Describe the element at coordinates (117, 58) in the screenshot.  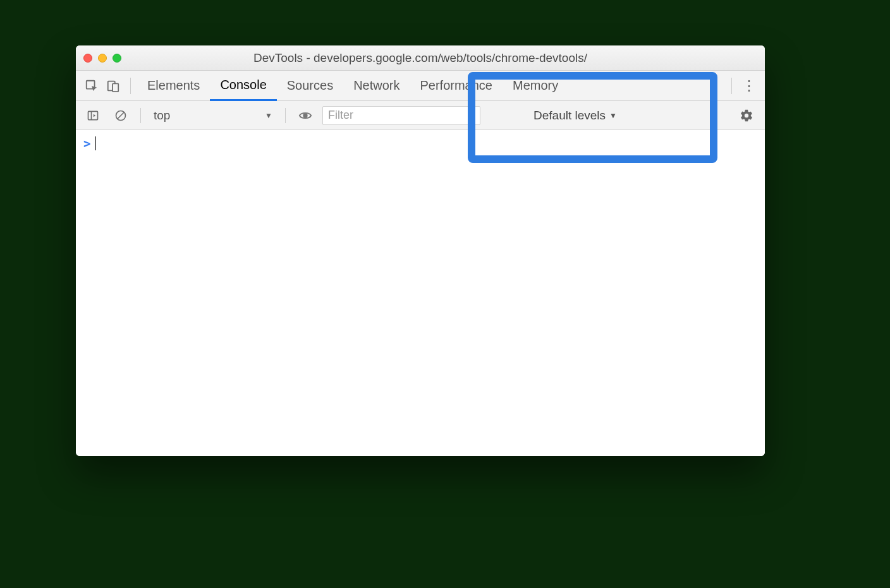
I see `maximize-window-button` at that location.